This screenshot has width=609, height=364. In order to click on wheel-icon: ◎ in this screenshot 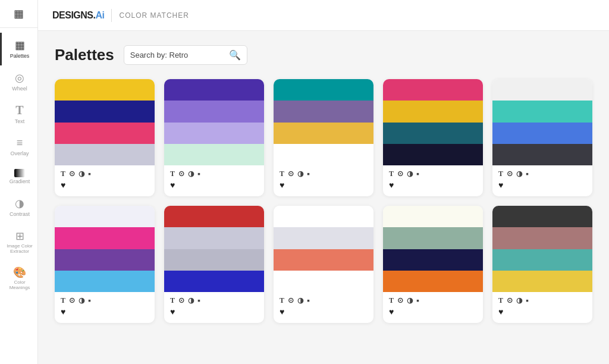, I will do `click(20, 78)`.